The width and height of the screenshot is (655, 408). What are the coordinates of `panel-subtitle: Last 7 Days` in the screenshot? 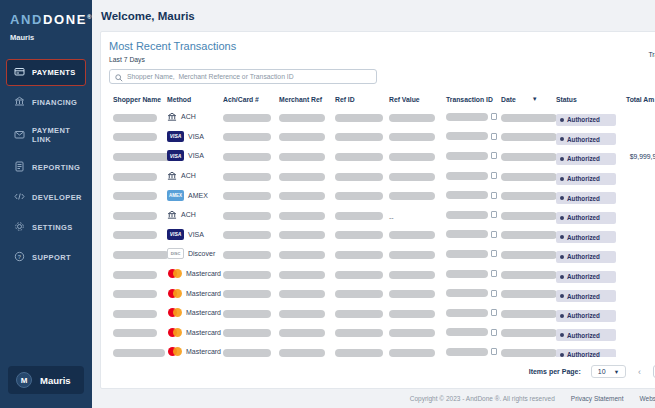 It's located at (382, 60).